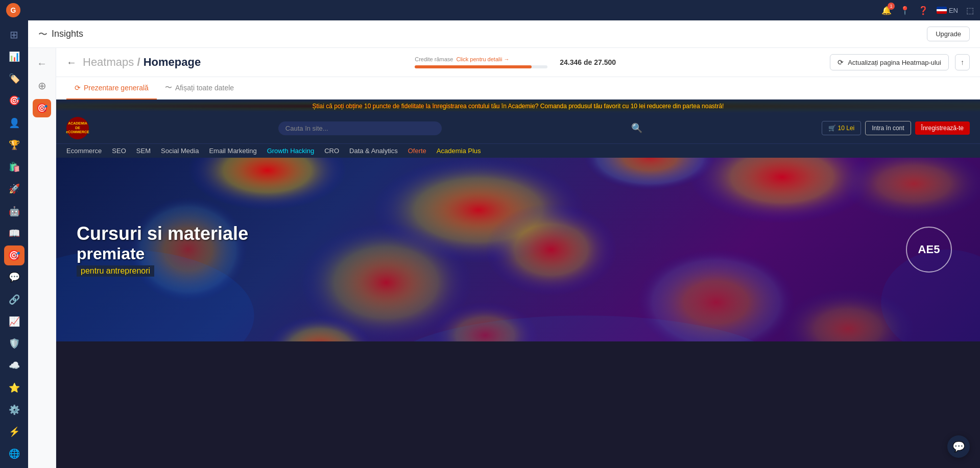 Image resolution: width=980 pixels, height=468 pixels. Describe the element at coordinates (434, 59) in the screenshot. I see `credits-label: Credite rămase` at that location.